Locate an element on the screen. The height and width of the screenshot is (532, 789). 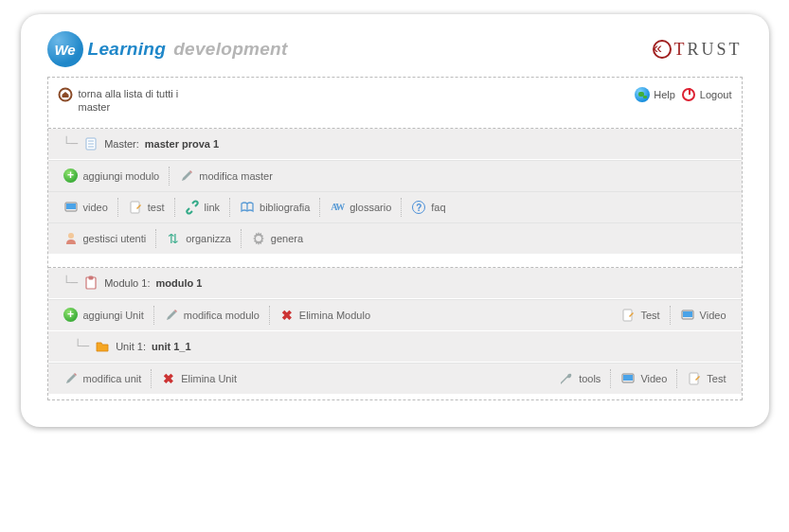
master-toolbar-3: gestisci utenti ⇅ organizza genera is located at coordinates (395, 239).